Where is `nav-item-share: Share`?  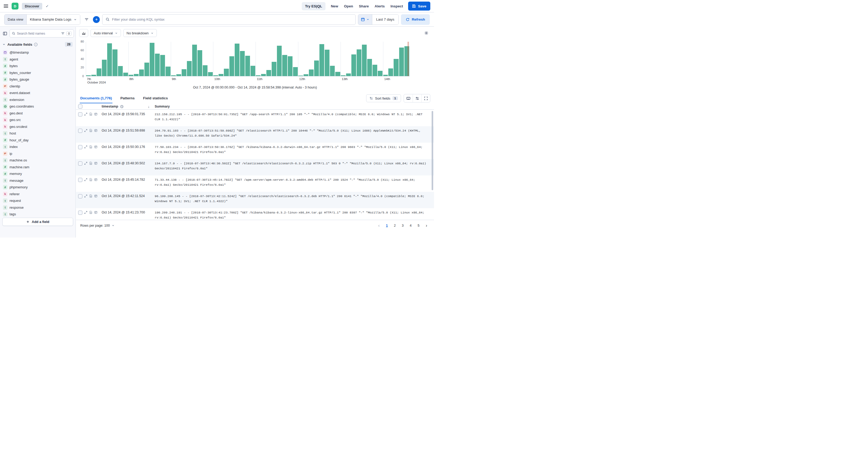
nav-item-share: Share is located at coordinates (364, 6).